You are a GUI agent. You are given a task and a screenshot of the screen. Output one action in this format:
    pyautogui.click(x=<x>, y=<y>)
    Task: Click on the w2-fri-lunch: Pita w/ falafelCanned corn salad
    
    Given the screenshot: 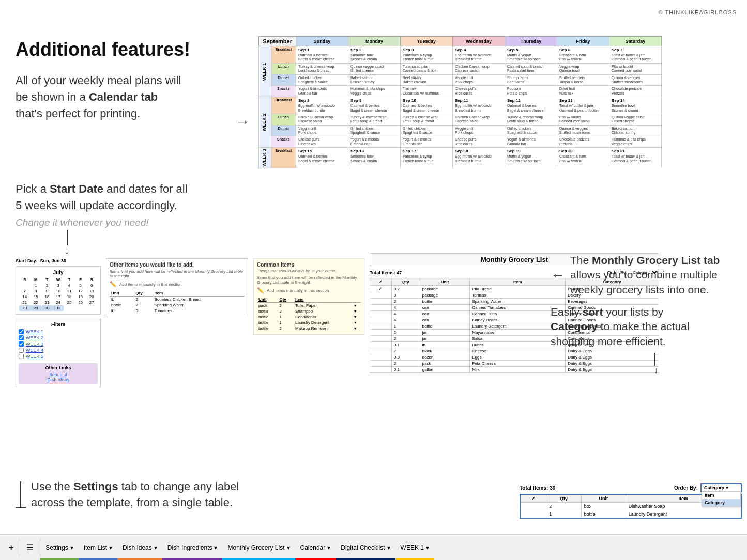 What is the action you would take?
    pyautogui.click(x=583, y=119)
    